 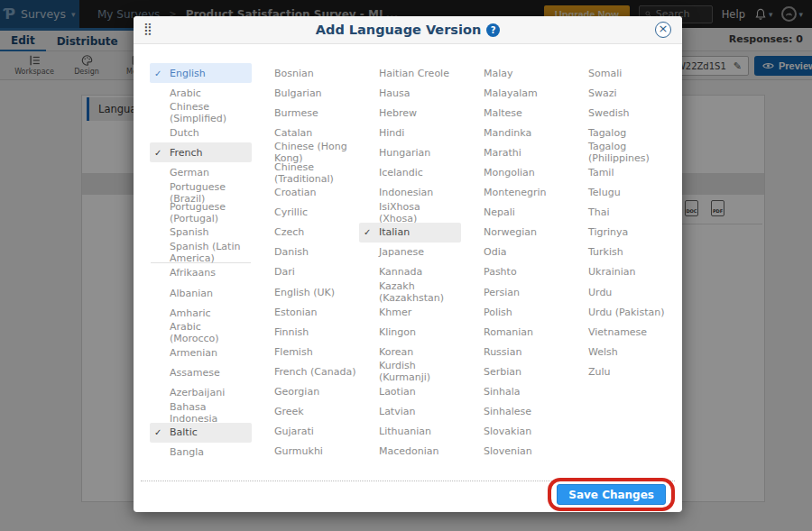 I want to click on language-option: Romanian, so click(x=514, y=332).